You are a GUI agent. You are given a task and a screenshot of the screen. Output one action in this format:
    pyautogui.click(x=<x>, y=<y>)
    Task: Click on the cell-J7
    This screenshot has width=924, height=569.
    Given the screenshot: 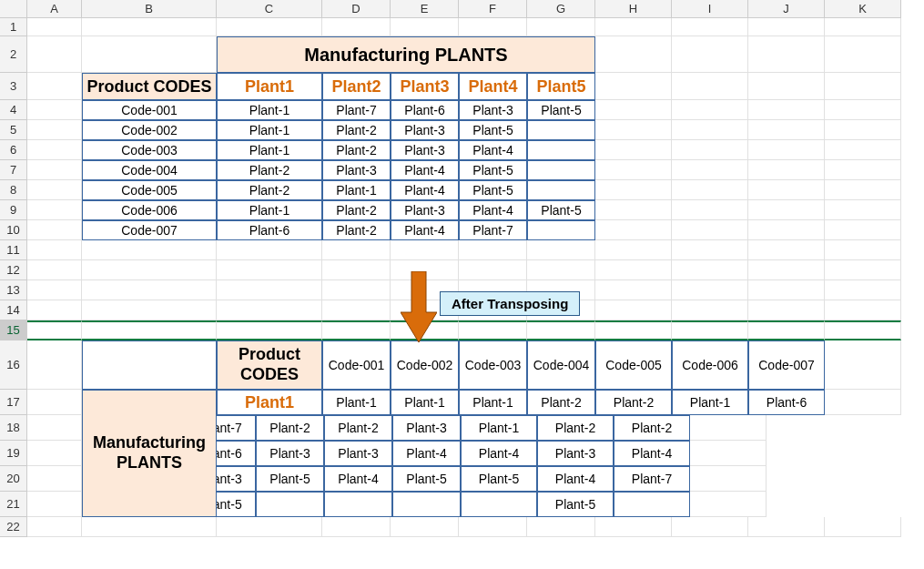 What is the action you would take?
    pyautogui.click(x=787, y=170)
    